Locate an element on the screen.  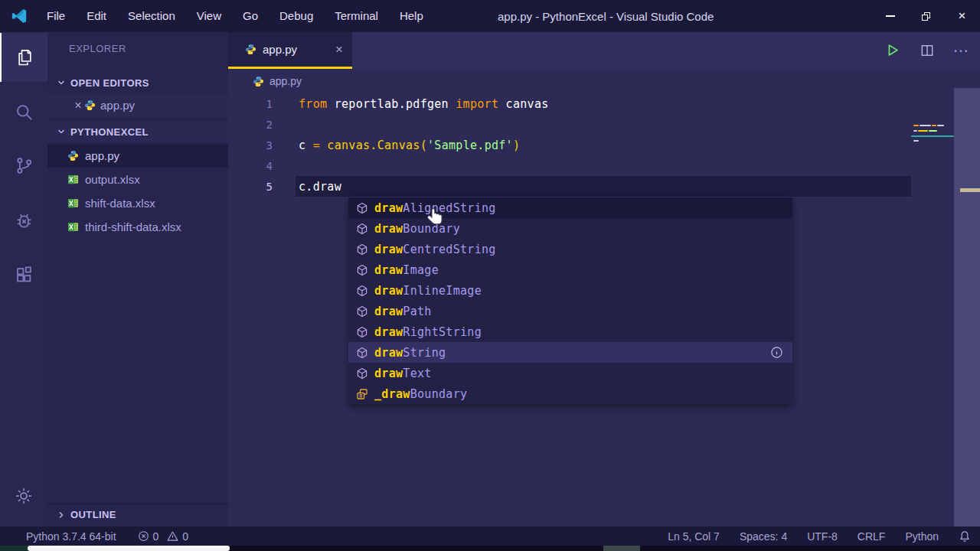
suggestion-drawImage: drawImage is located at coordinates (570, 269).